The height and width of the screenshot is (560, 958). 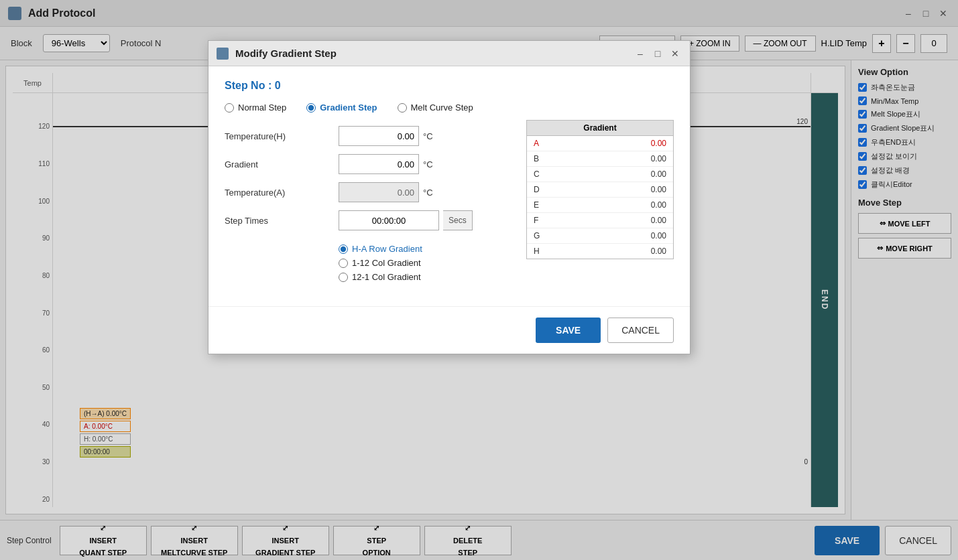 I want to click on gradient-label-e: E, so click(x=540, y=205).